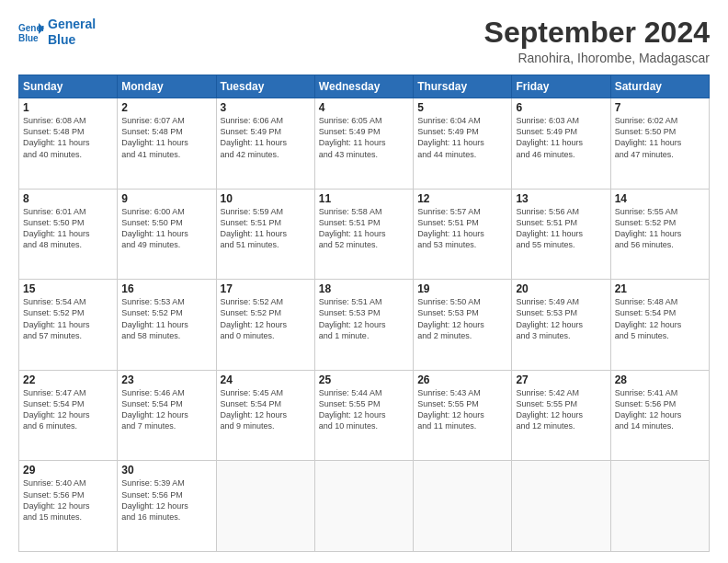  Describe the element at coordinates (166, 108) in the screenshot. I see `day-number: 2` at that location.